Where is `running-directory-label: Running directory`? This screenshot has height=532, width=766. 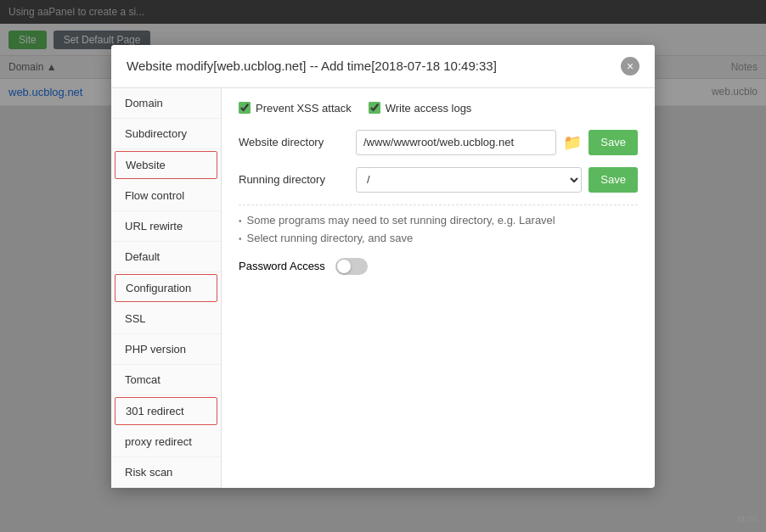
running-directory-label: Running directory is located at coordinates (294, 180).